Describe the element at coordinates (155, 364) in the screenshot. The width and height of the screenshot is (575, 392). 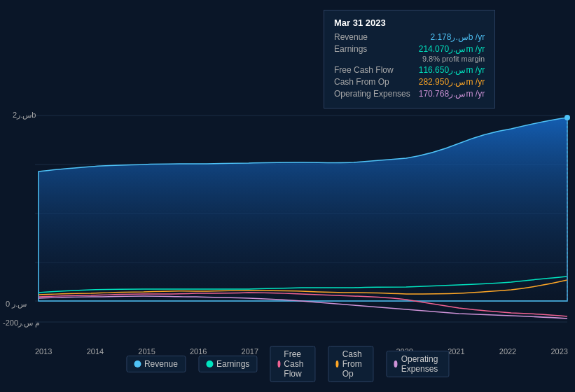
I see `legend-revenue: Revenue` at that location.